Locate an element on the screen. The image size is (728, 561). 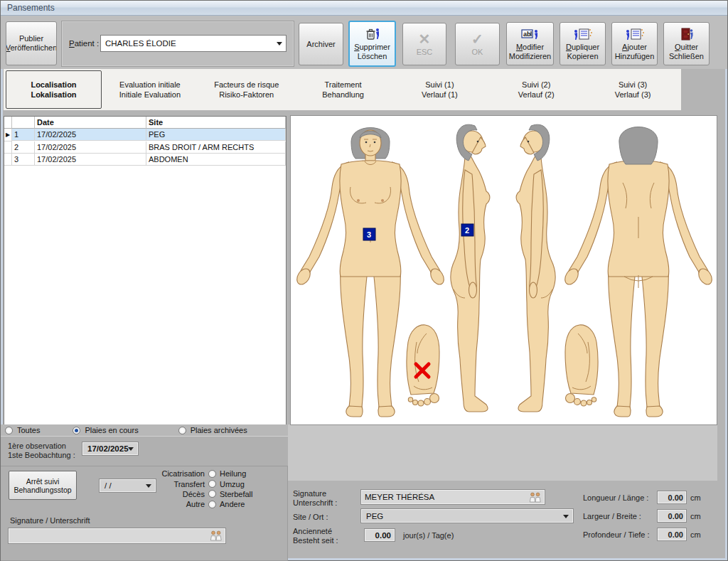
publish-label-de: Veröffentlichen is located at coordinates (31, 48).